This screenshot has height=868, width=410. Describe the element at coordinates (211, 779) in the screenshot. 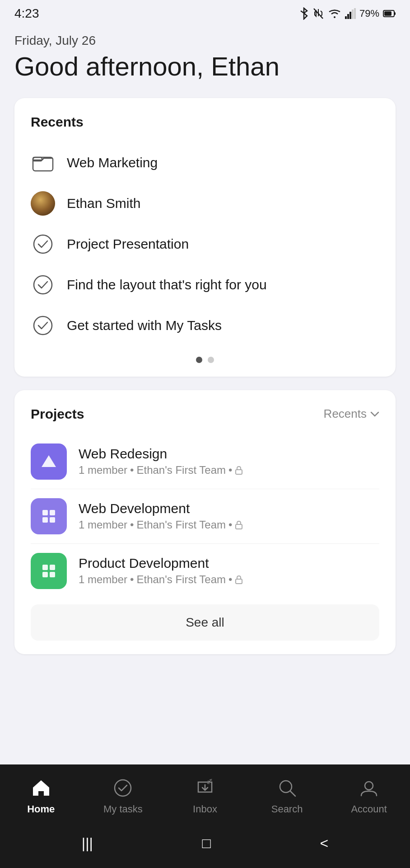

I see `svg-text: z` at that location.